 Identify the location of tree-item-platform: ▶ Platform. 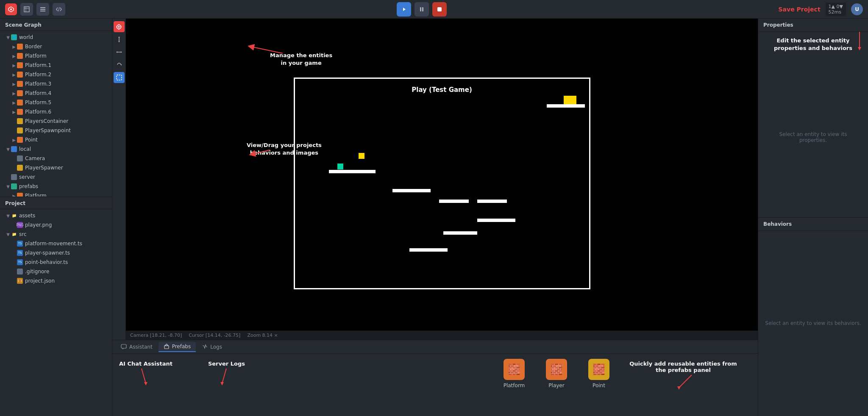
(56, 56).